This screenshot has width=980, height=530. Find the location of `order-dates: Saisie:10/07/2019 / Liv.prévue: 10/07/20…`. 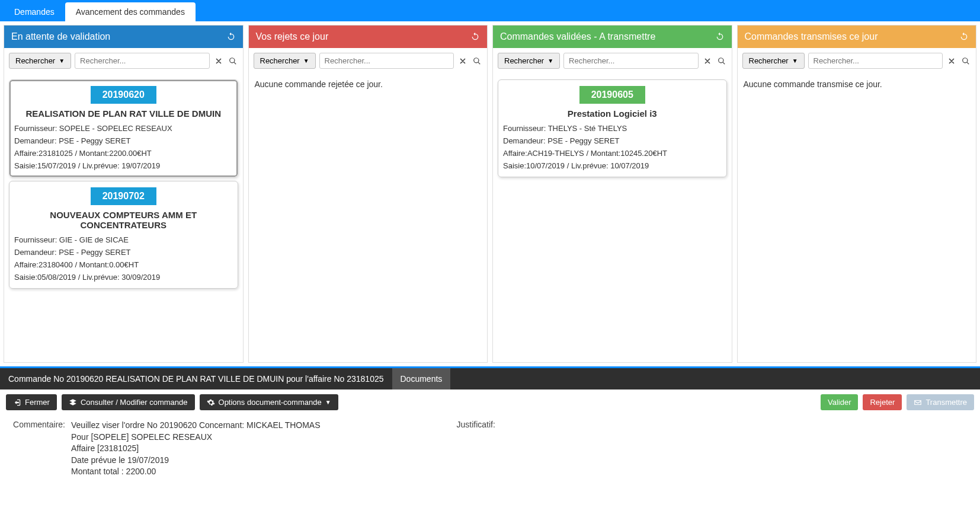

order-dates: Saisie:10/07/2019 / Liv.prévue: 10/07/20… is located at coordinates (613, 166).